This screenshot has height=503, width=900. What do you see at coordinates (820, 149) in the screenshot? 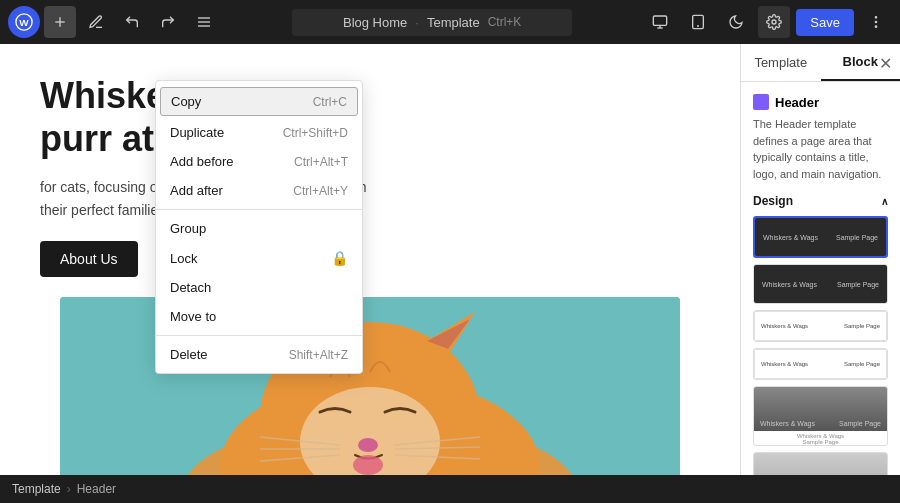
I see `block-description: The Header template defines a page area …` at bounding box center [820, 149].